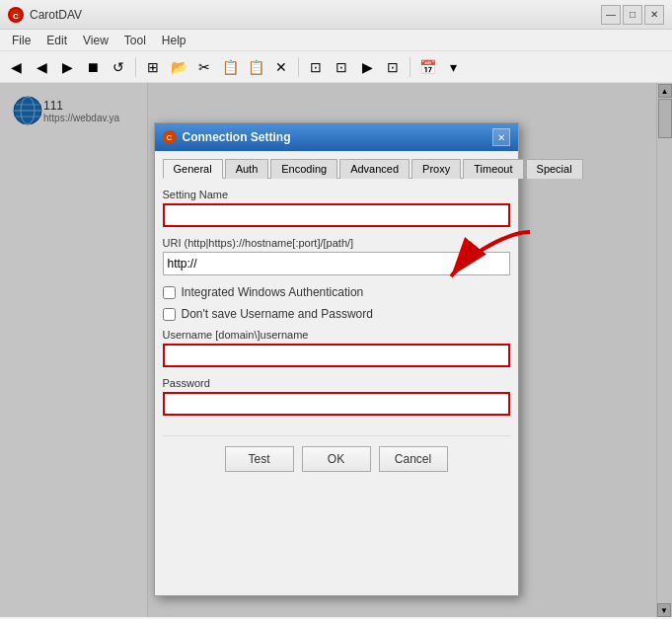 The image size is (672, 619). Describe the element at coordinates (341, 67) in the screenshot. I see `toolbar-upload: ⊡` at that location.